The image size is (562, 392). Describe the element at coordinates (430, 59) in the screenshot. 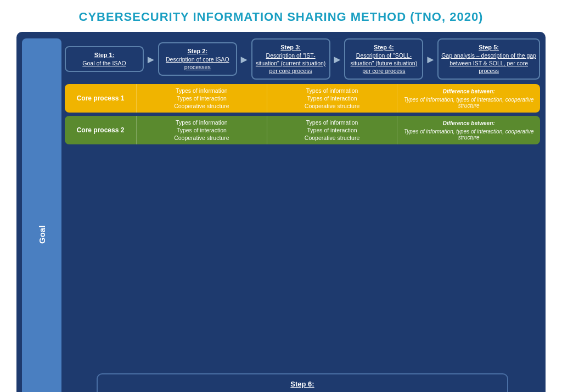

I see `arrow4: ►` at that location.